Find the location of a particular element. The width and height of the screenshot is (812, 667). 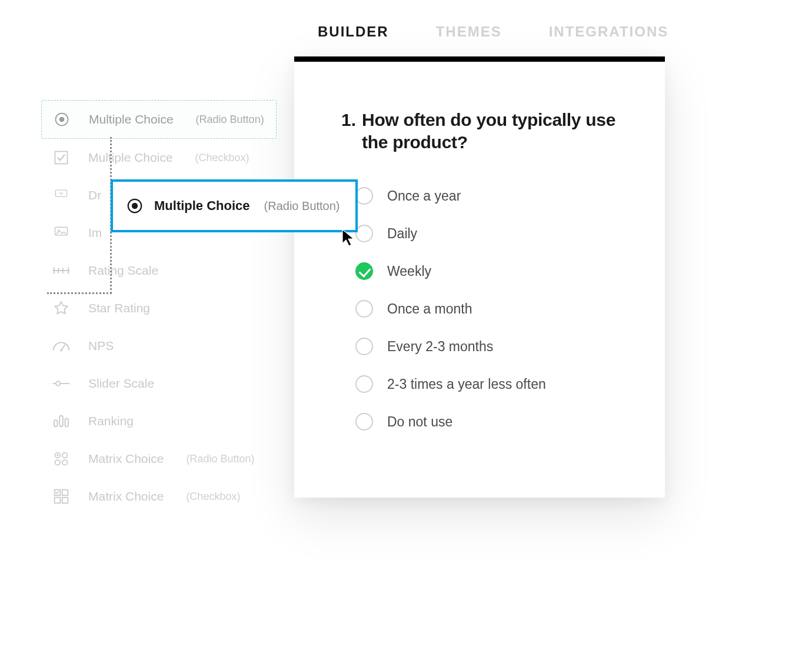

question-number: 1. is located at coordinates (348, 131).